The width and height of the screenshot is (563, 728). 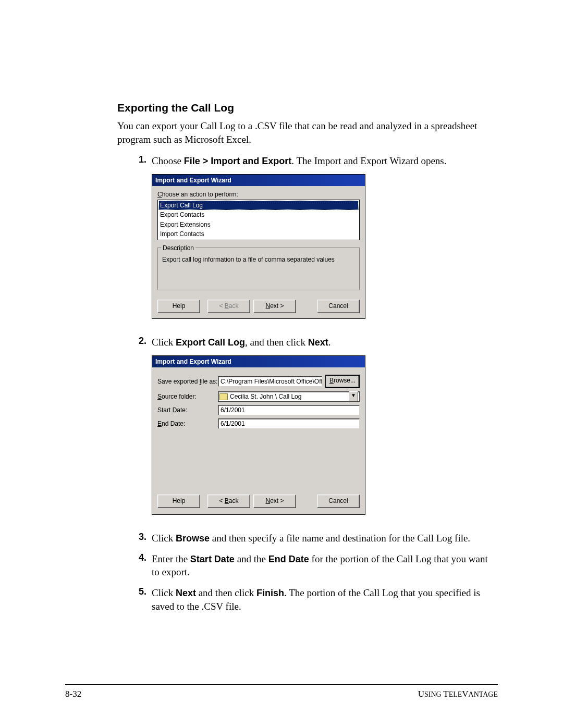 I want to click on step-text: , and then click, so click(x=276, y=342).